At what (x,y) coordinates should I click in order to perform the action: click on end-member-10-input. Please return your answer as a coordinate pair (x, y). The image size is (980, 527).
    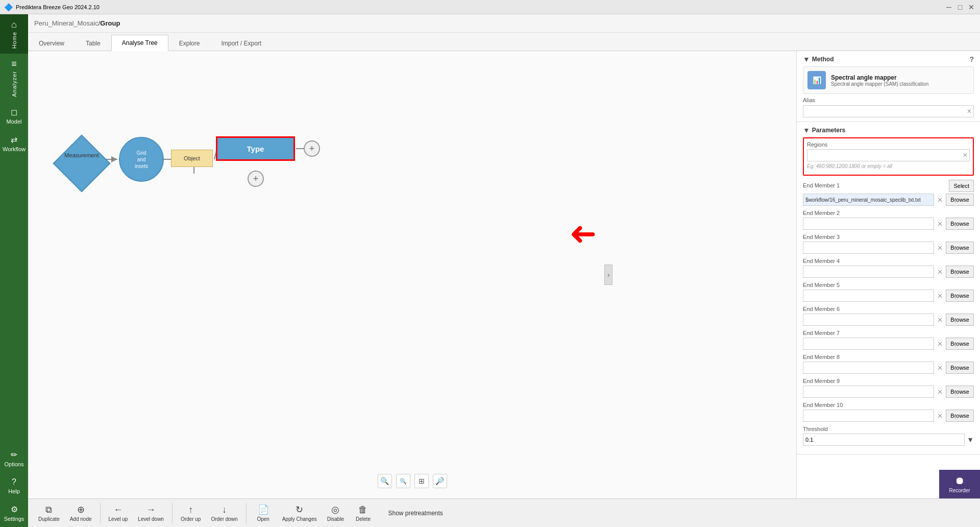
    Looking at the image, I should click on (869, 416).